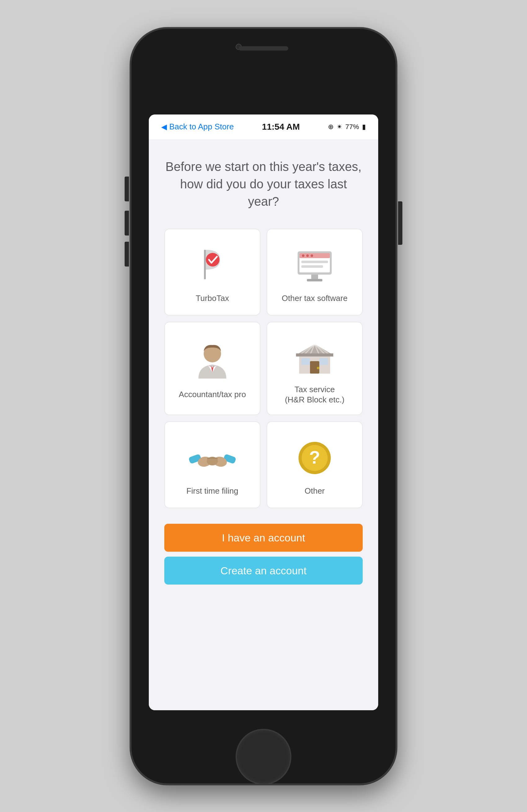  What do you see at coordinates (315, 272) in the screenshot?
I see `option-other-tax-software: Other tax software` at bounding box center [315, 272].